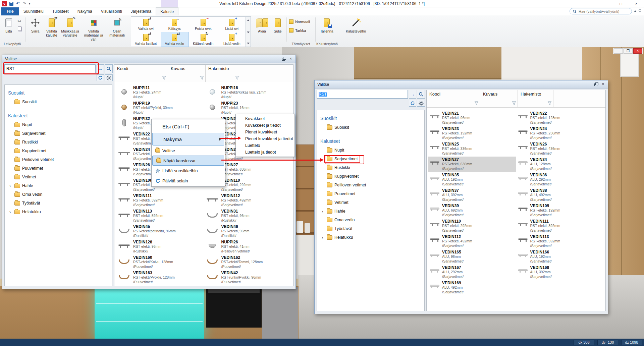 The height and width of the screenshot is (346, 644). Describe the element at coordinates (248, 20) in the screenshot. I see `scroll-up-icon` at that location.